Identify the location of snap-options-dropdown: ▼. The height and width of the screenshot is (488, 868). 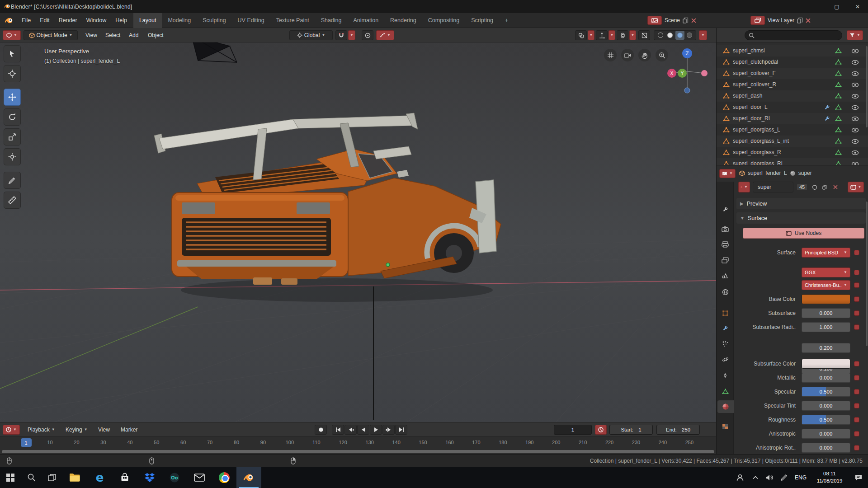
(352, 35).